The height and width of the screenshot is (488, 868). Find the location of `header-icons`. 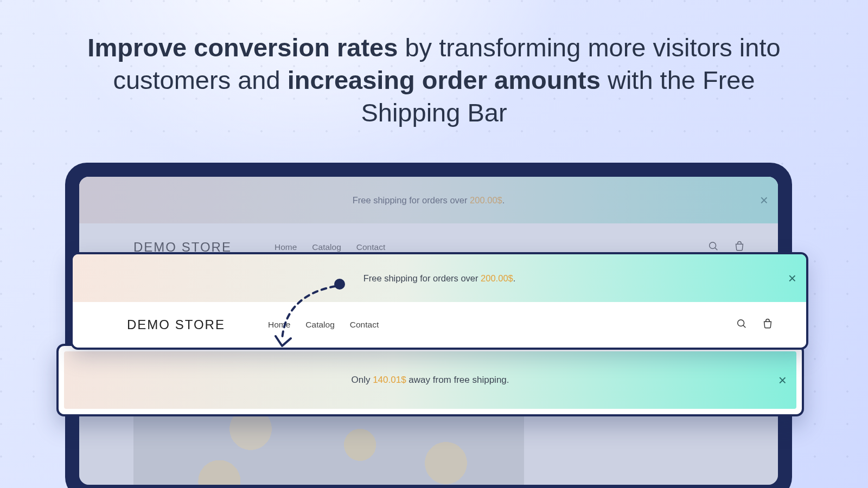

header-icons is located at coordinates (755, 325).